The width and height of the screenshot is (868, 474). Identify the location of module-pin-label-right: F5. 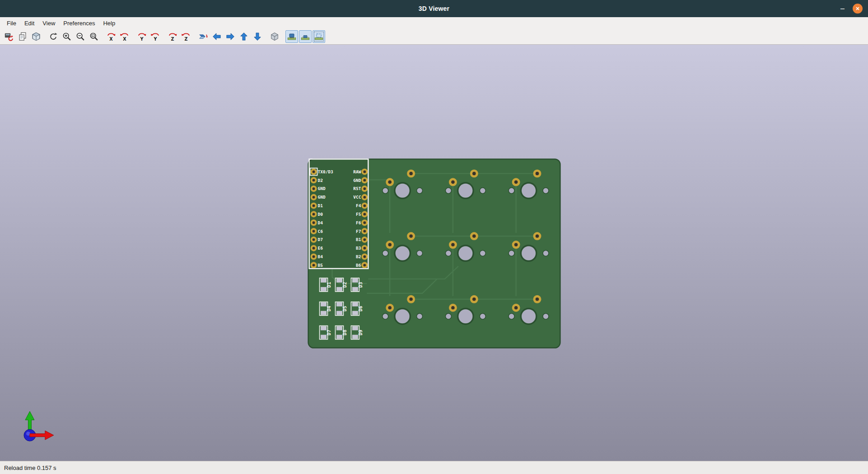
(359, 214).